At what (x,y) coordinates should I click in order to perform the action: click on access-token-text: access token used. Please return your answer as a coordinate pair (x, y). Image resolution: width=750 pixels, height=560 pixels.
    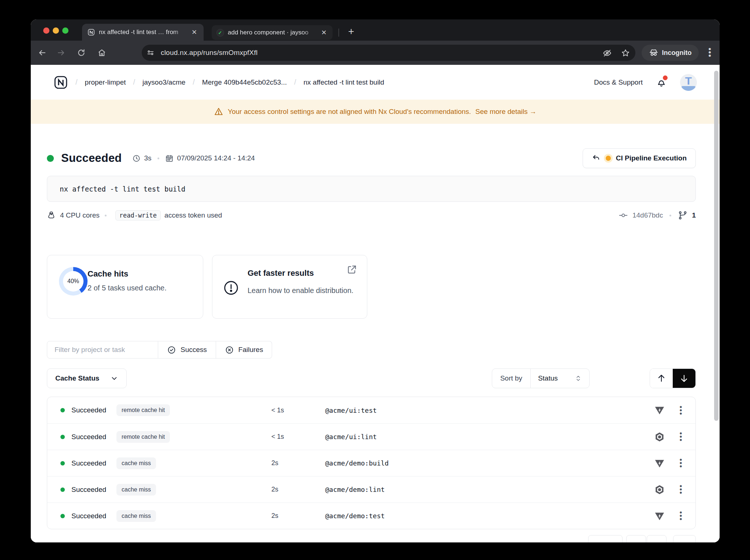
    Looking at the image, I should click on (193, 215).